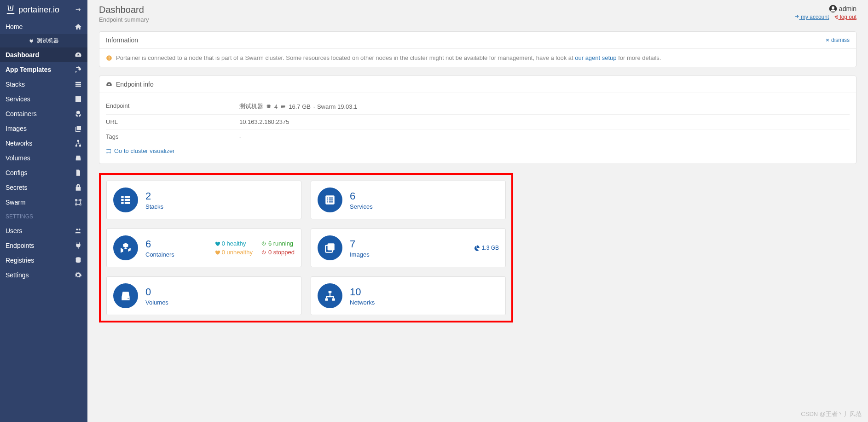 The width and height of the screenshot is (868, 422). Describe the element at coordinates (78, 10) in the screenshot. I see `collapse-icon` at that location.